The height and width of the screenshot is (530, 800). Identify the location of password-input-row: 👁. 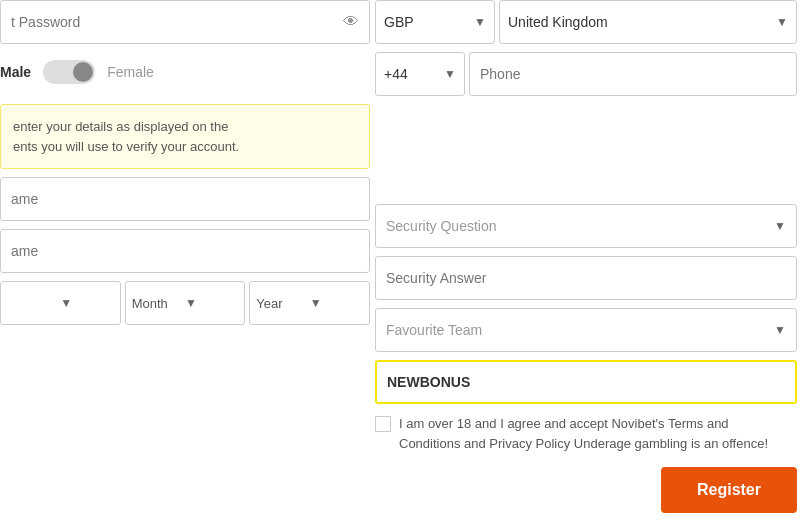
(185, 22).